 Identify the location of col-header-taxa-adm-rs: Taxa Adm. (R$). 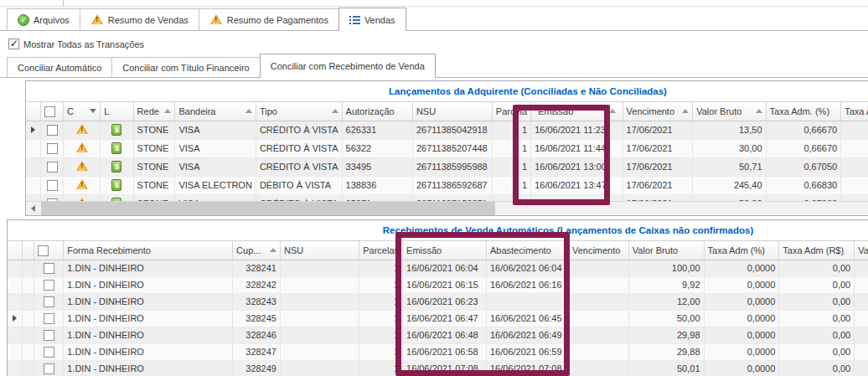
(855, 111).